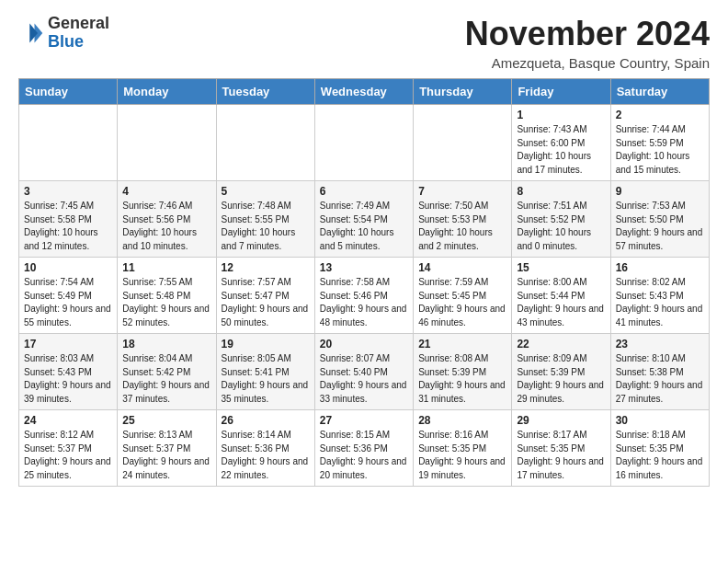  What do you see at coordinates (660, 449) in the screenshot?
I see `calendar-cell: 30Sunrise: 8:18 AM Sunset: 5:35 PM Dayli…` at bounding box center [660, 449].